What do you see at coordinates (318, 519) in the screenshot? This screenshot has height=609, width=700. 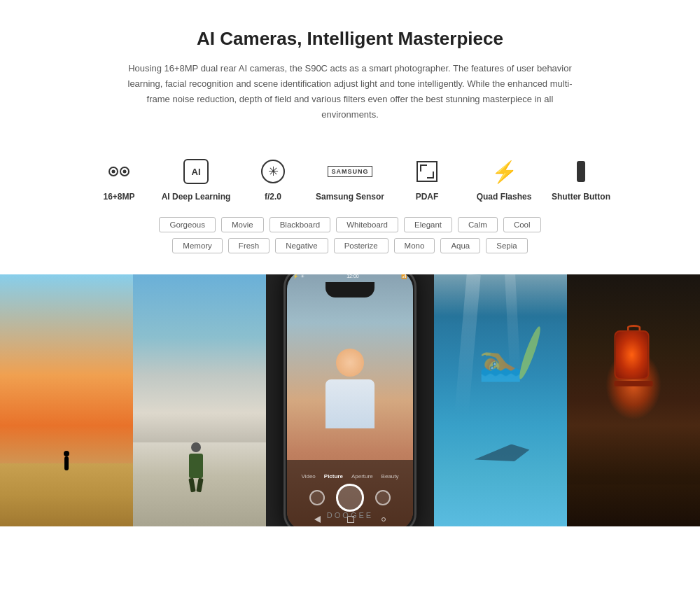 I see `back-nav-icon` at bounding box center [318, 519].